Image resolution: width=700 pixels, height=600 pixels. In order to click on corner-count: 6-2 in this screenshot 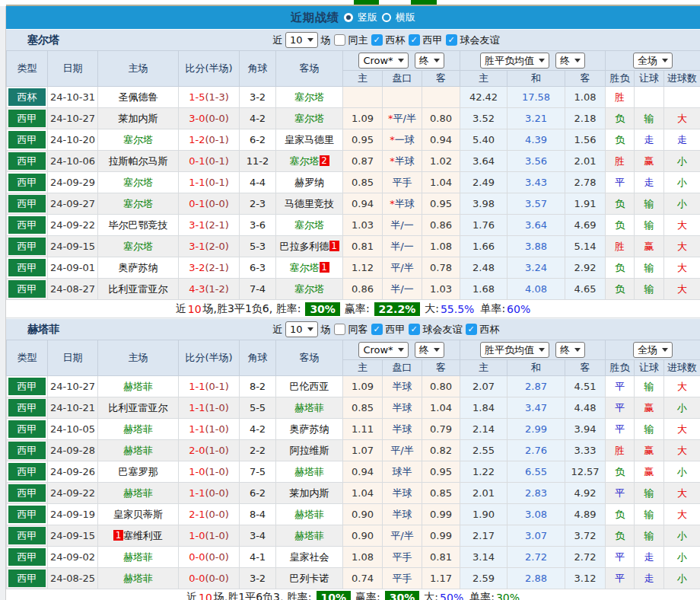, I will do `click(258, 493)`.